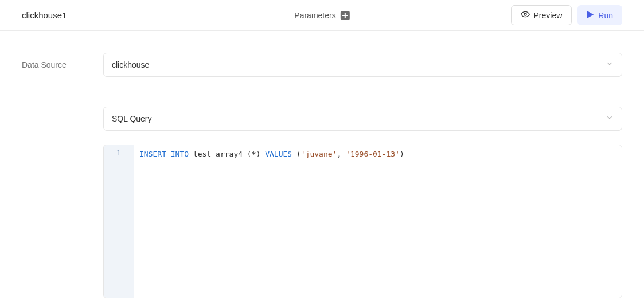 The height and width of the screenshot is (304, 644). Describe the element at coordinates (362, 65) in the screenshot. I see `datasource-select: clickhouse` at that location.